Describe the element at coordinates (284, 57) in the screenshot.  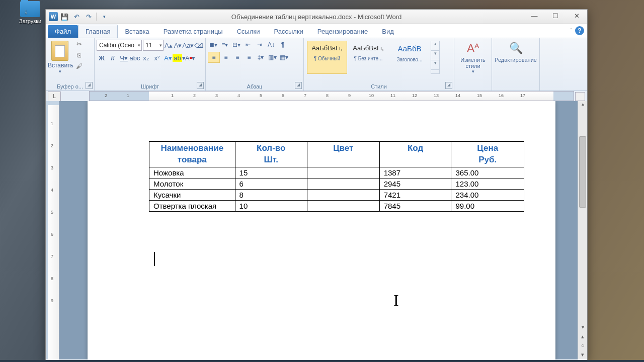
I see `borders-button: ▦▾` at that location.